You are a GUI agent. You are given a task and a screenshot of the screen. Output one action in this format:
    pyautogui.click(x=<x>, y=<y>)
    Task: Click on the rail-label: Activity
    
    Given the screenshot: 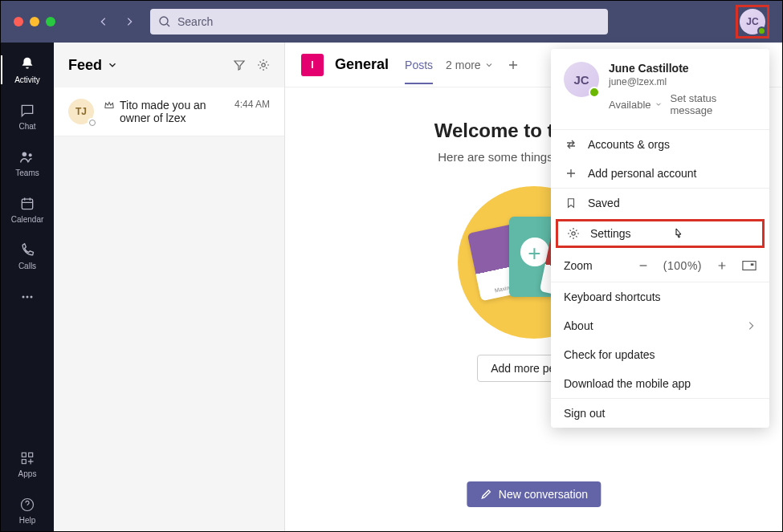 What is the action you would take?
    pyautogui.click(x=27, y=80)
    